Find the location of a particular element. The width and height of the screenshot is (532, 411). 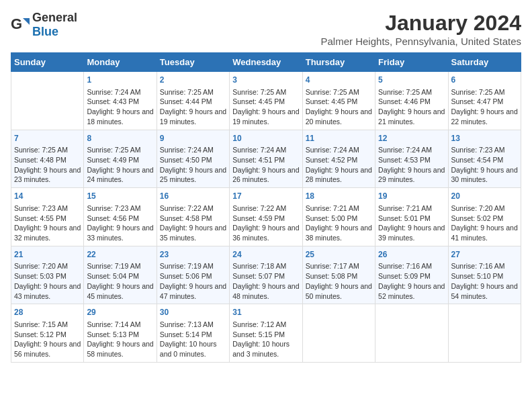

day-number: 29 is located at coordinates (120, 313).